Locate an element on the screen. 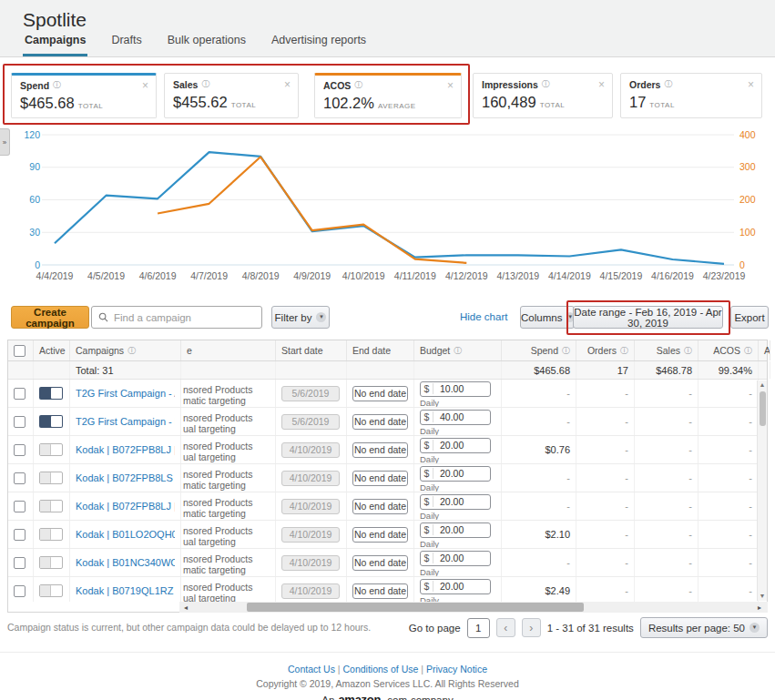  type-line-2: matic targeting is located at coordinates (218, 485).